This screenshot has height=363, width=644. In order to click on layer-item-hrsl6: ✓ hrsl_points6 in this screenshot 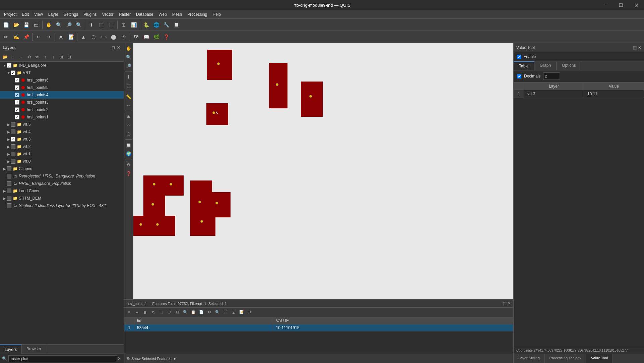, I will do `click(62, 80)`.